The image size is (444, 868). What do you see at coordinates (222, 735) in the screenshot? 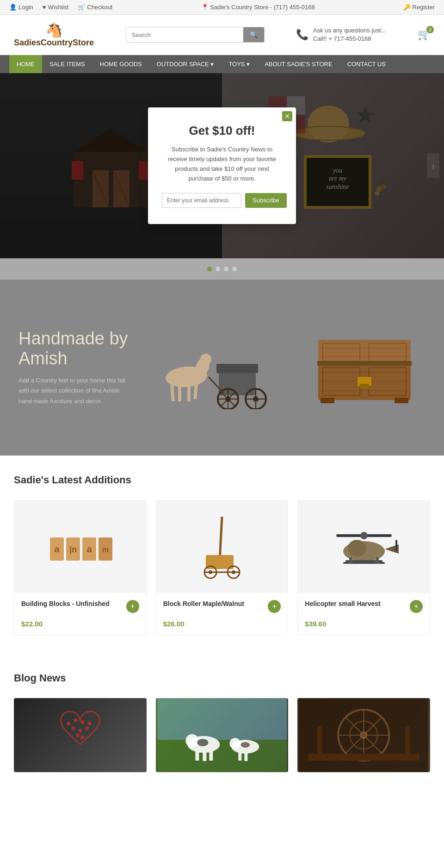
I see `blog-cows-svg` at bounding box center [222, 735].